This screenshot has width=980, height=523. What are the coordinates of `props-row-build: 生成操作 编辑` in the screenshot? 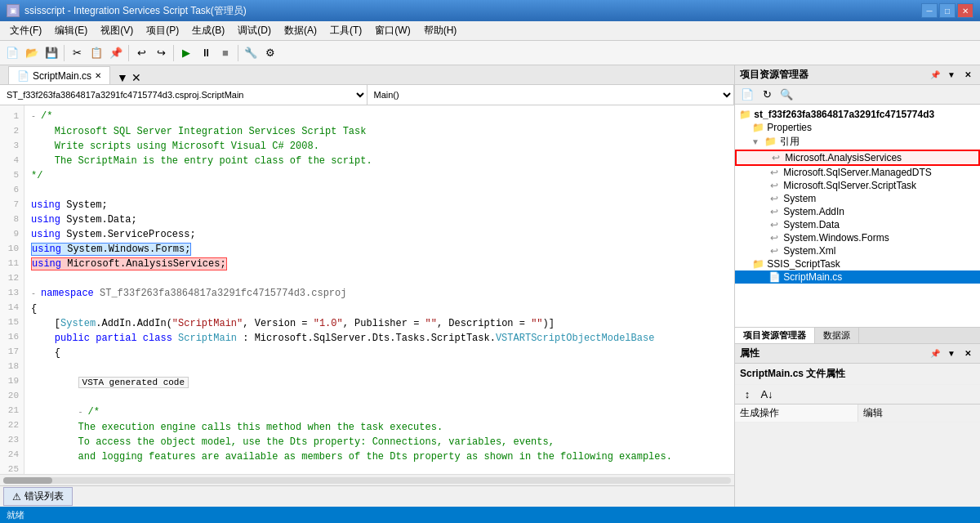 It's located at (858, 413).